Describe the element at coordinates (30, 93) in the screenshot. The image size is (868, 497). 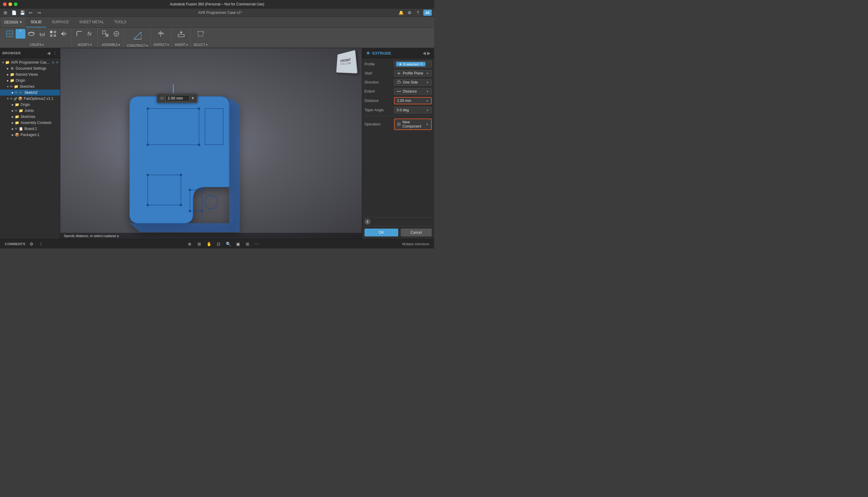
I see `tree-item-sketch2: ▶ 👁 ✏ Sketch2` at that location.